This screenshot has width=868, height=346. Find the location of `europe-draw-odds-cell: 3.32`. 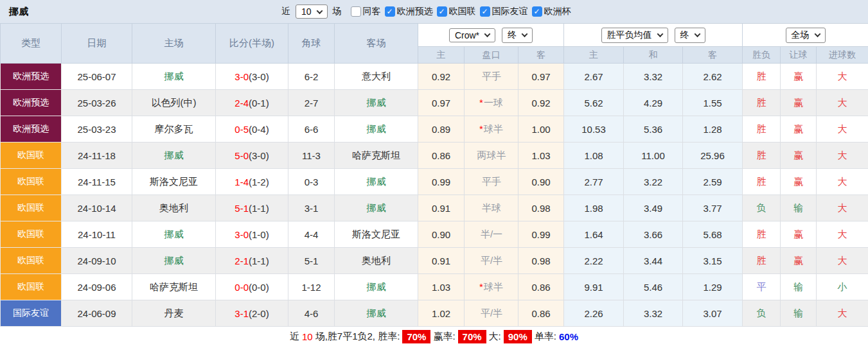

europe-draw-odds-cell: 3.32 is located at coordinates (653, 313).